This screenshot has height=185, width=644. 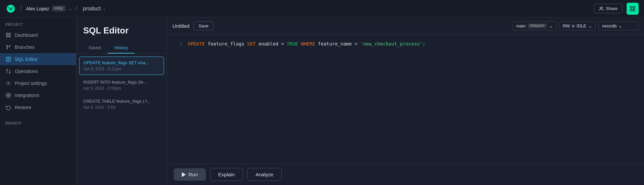 I want to click on db-selector: neondb ⌄, so click(x=619, y=26).